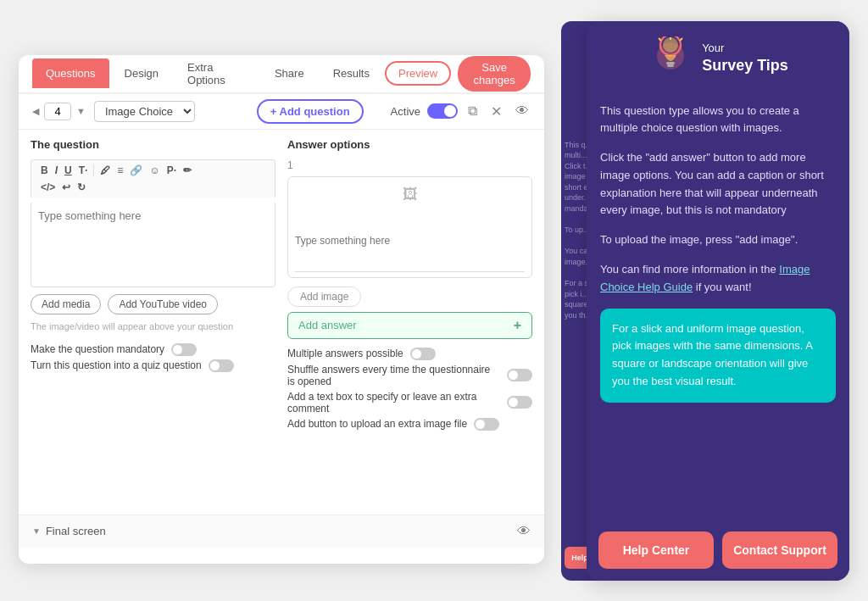 The width and height of the screenshot is (868, 601). Describe the element at coordinates (171, 170) in the screenshot. I see `rich-para: P·` at that location.